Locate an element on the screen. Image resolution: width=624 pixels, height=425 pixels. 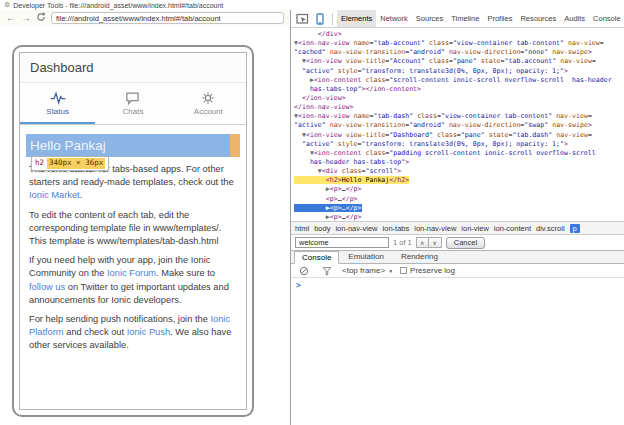
find-input is located at coordinates (342, 242).